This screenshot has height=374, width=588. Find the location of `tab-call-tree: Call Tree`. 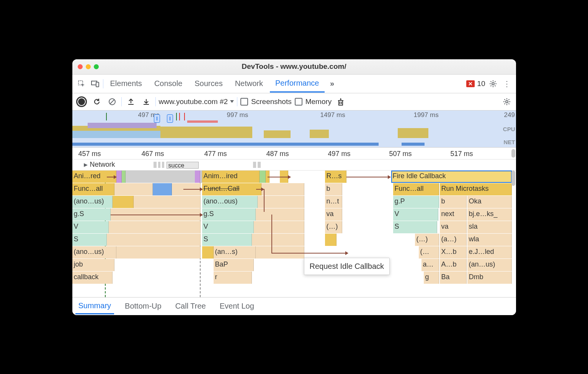

tab-call-tree: Call Tree is located at coordinates (191, 306).